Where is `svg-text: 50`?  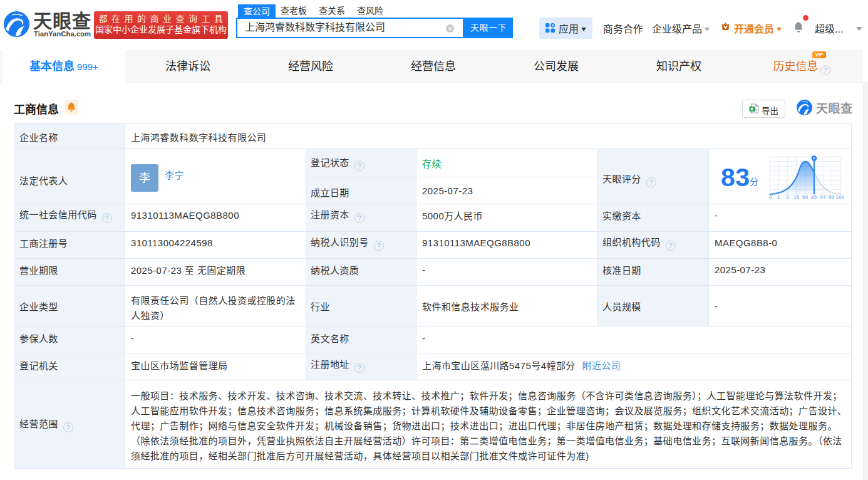 svg-text: 50 is located at coordinates (805, 197).